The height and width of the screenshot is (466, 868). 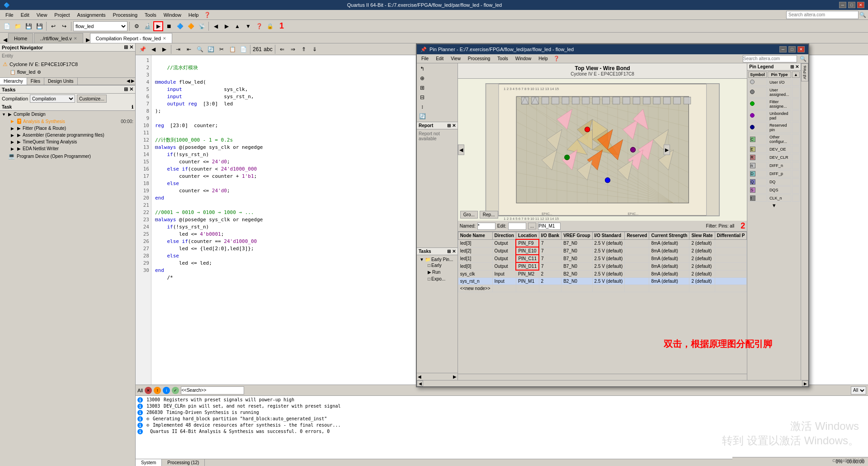 I want to click on tab-compilation-close: ✕, so click(x=165, y=38).